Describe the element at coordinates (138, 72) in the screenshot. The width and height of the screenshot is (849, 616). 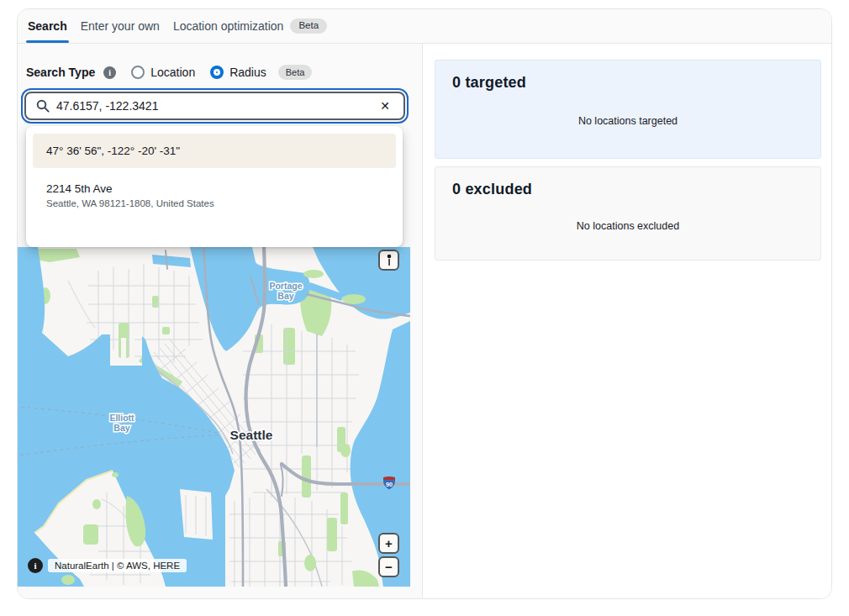
I see `radio-location-circle` at that location.